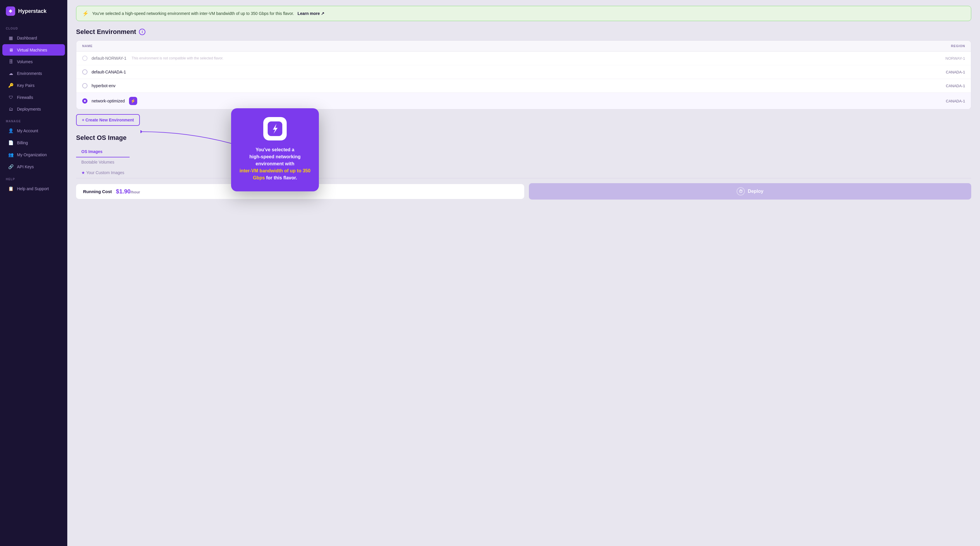 Image resolution: width=980 pixels, height=546 pixels. I want to click on sidebar-icon-key-pairs: 🔑, so click(11, 85).